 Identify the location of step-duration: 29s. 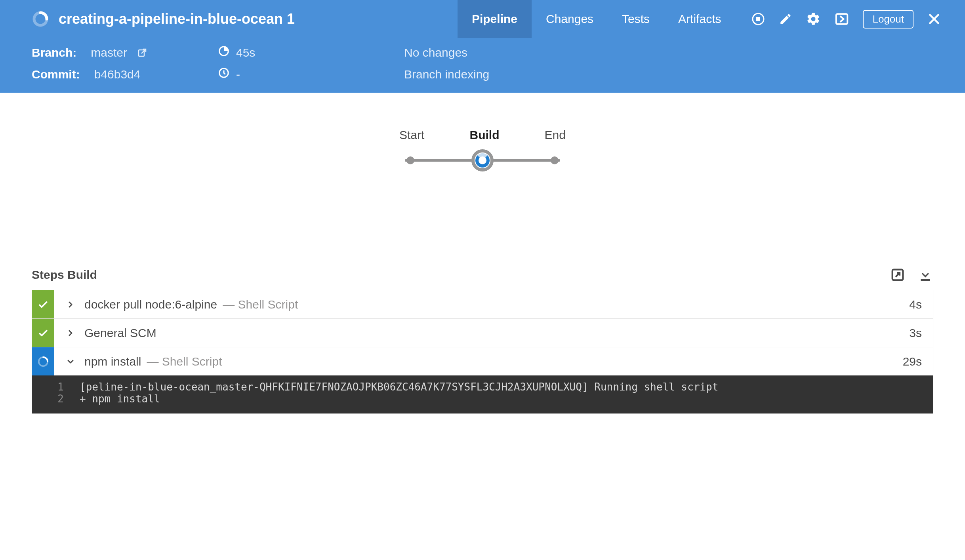
(918, 362).